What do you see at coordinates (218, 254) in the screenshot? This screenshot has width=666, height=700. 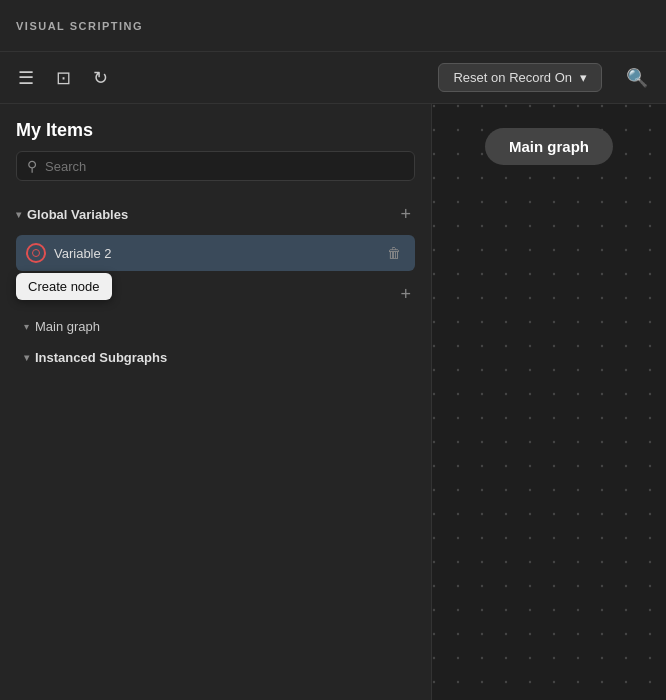 I see `variable-name: Variable 2` at bounding box center [218, 254].